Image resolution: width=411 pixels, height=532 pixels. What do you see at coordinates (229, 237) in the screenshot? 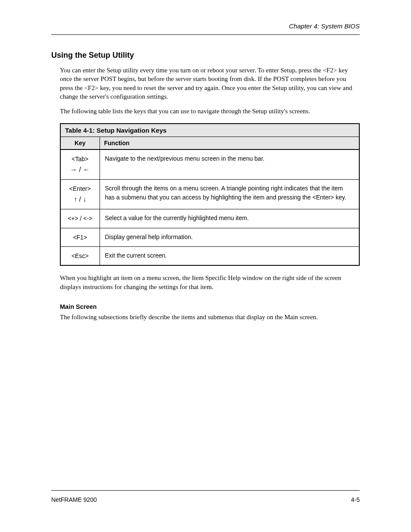
I see `func-cell: Display general help information.` at bounding box center [229, 237].